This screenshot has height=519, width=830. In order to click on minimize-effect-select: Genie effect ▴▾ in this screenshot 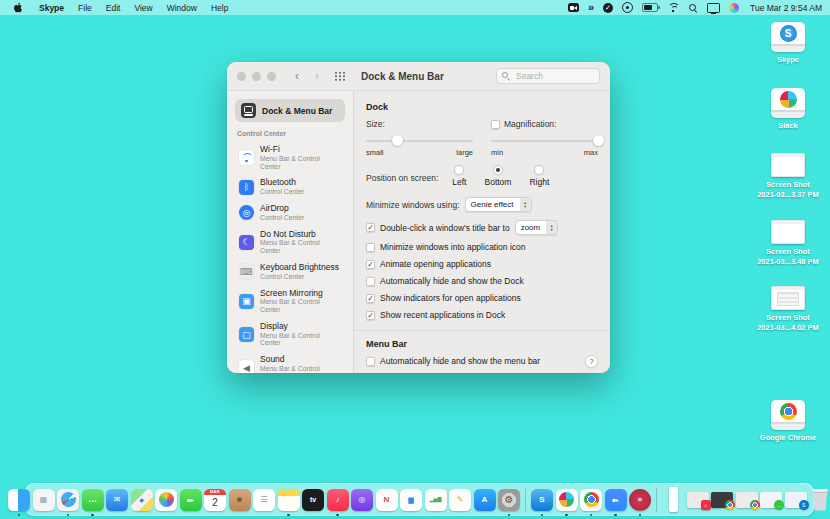, I will do `click(498, 204)`.